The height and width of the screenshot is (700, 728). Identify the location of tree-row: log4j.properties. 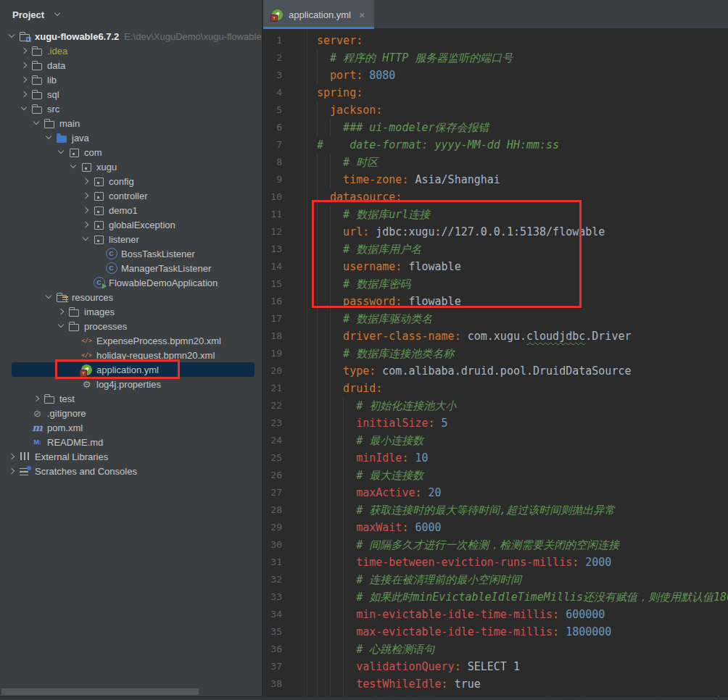
(131, 384).